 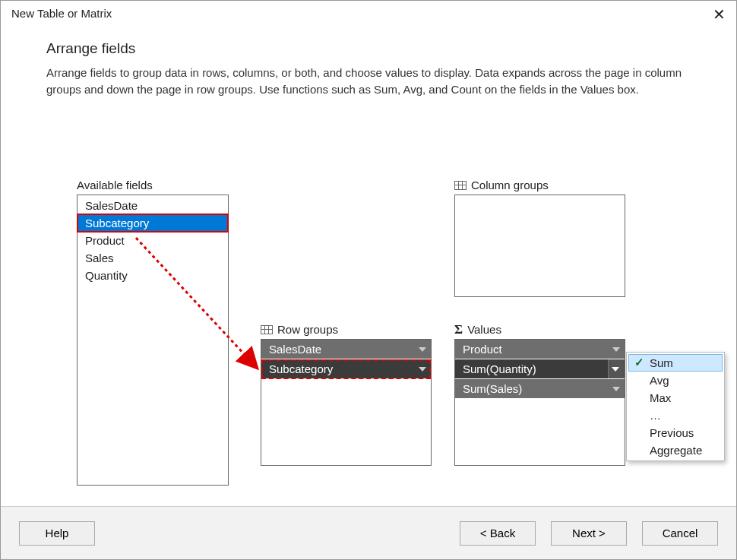 I want to click on next-button: Next >, so click(x=589, y=533).